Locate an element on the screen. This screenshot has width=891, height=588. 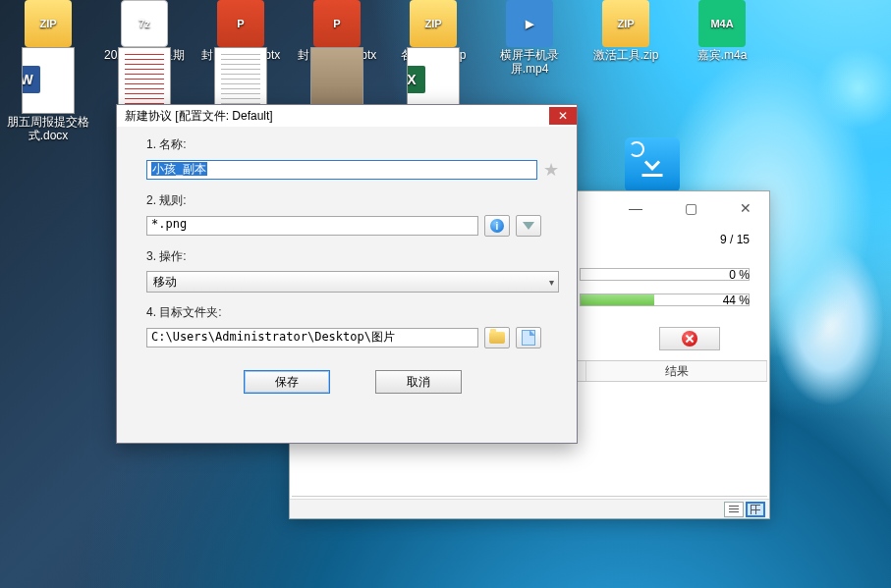
folder-icon is located at coordinates (497, 338).